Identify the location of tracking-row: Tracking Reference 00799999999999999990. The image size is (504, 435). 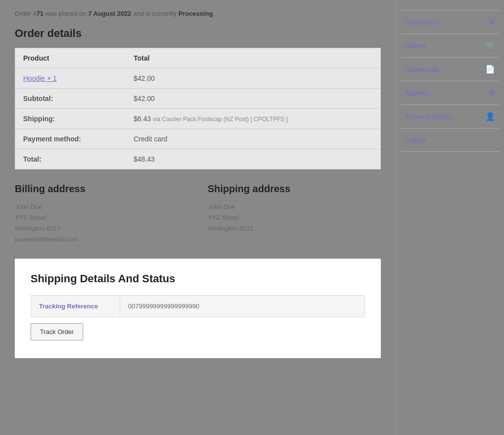
(198, 306).